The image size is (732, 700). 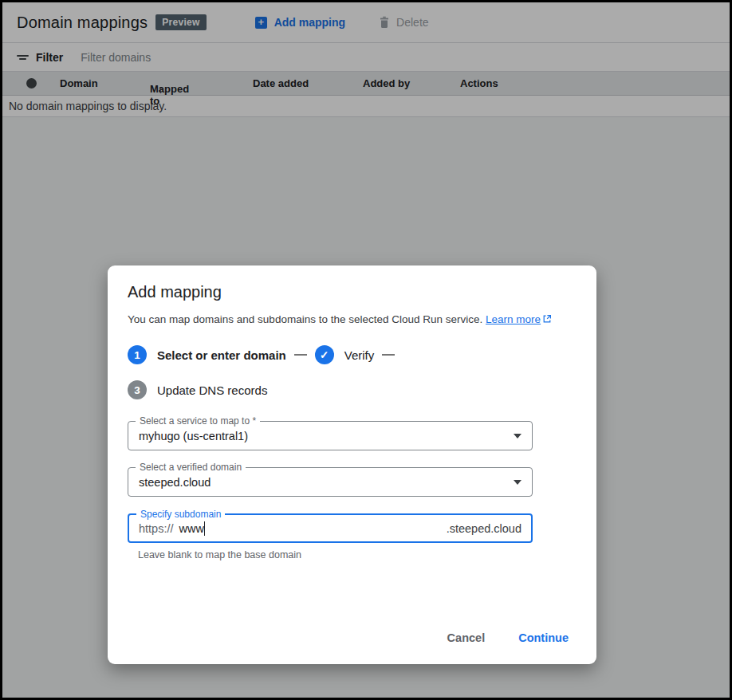 What do you see at coordinates (352, 555) in the screenshot?
I see `subdomain-helper-text: Leave blank to map the base domain` at bounding box center [352, 555].